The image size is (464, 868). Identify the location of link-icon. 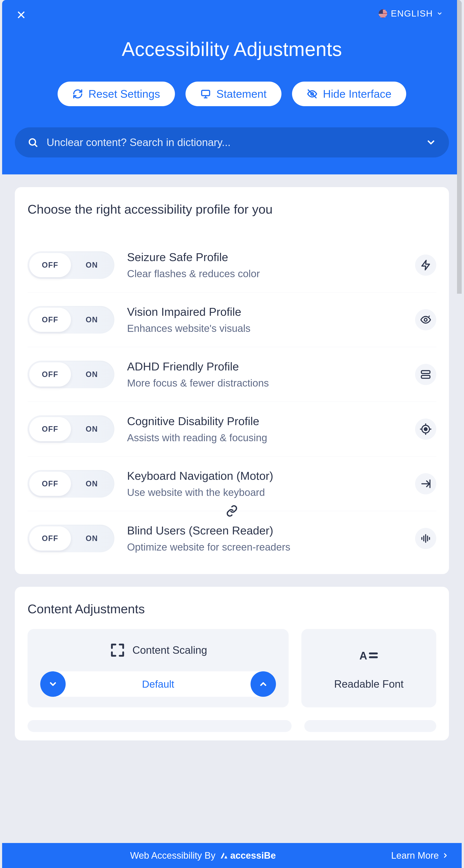
(232, 511).